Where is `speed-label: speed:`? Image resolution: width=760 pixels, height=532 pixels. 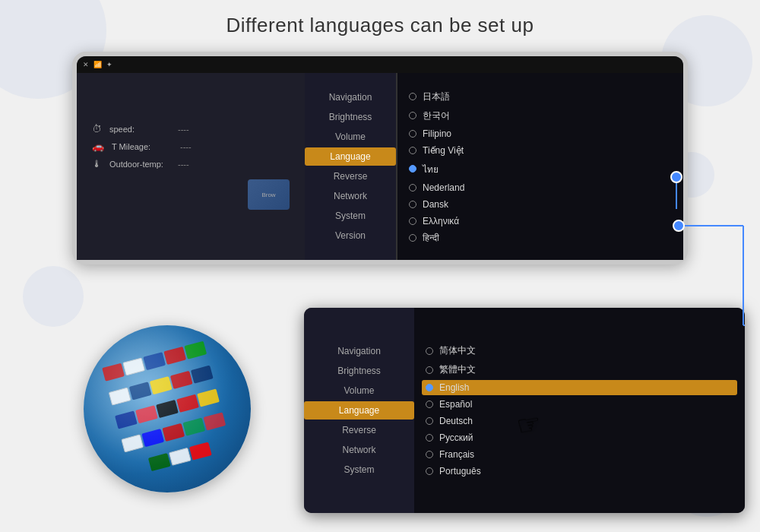
speed-label: speed: is located at coordinates (140, 129).